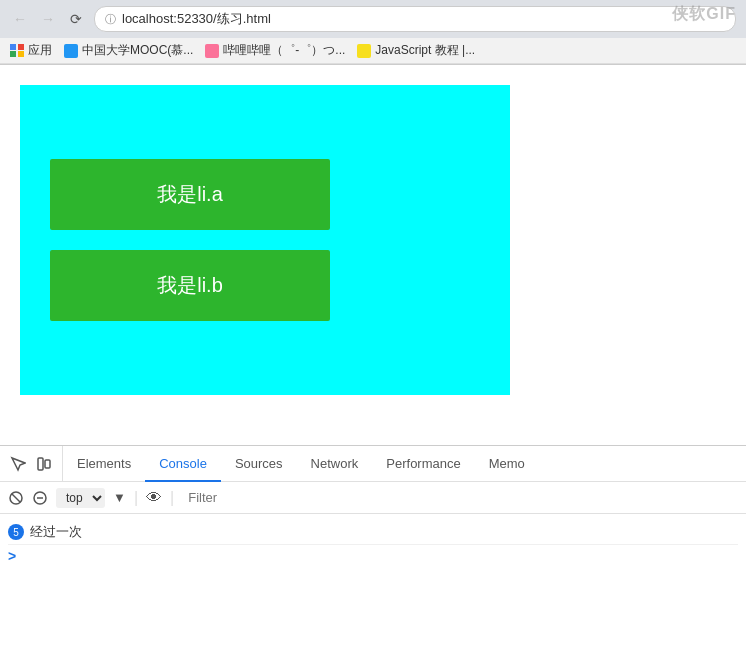 Image resolution: width=746 pixels, height=655 pixels. I want to click on inspect-element-button, so click(18, 464).